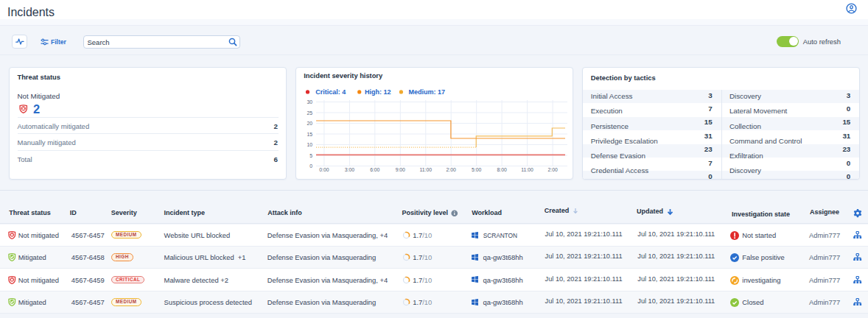  Describe the element at coordinates (311, 155) in the screenshot. I see `svg-text: 5` at that location.